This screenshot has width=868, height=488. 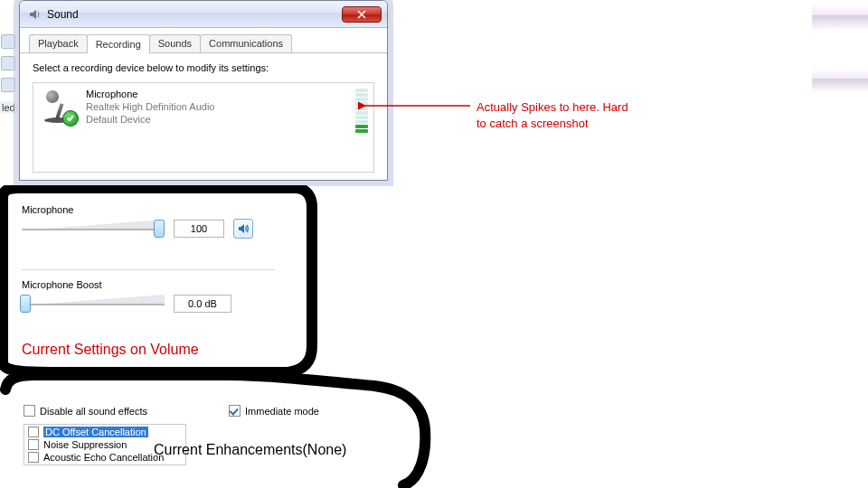 I want to click on device-driver: Realtek High Definition Audio, so click(x=150, y=108).